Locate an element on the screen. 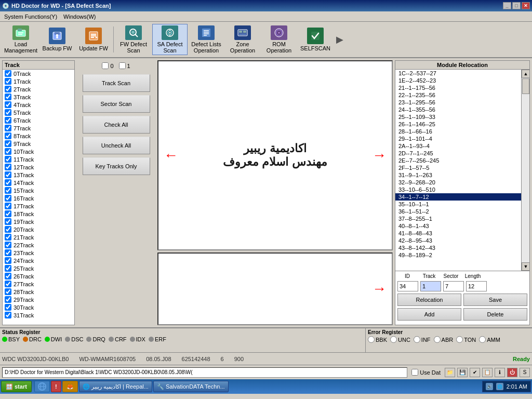  checkbox-0-label: 0 is located at coordinates (108, 65).